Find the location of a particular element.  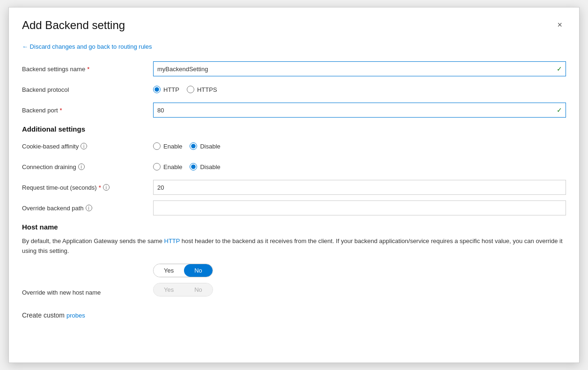

cookie-affinity-row: Cookie-based affinity i Enable Disable is located at coordinates (294, 146).